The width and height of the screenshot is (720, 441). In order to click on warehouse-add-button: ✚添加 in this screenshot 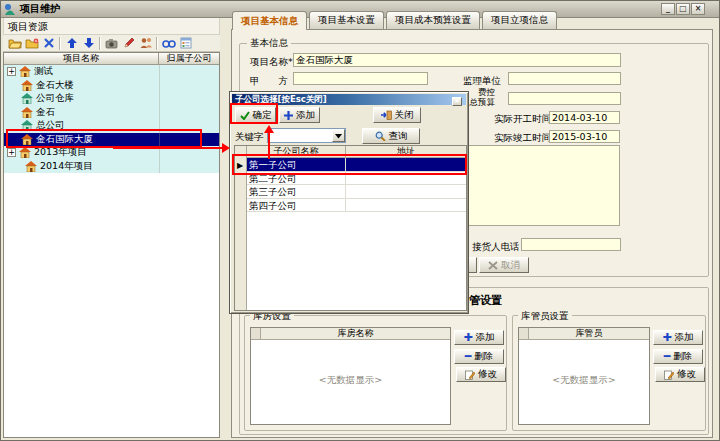, I will do `click(479, 338)`.